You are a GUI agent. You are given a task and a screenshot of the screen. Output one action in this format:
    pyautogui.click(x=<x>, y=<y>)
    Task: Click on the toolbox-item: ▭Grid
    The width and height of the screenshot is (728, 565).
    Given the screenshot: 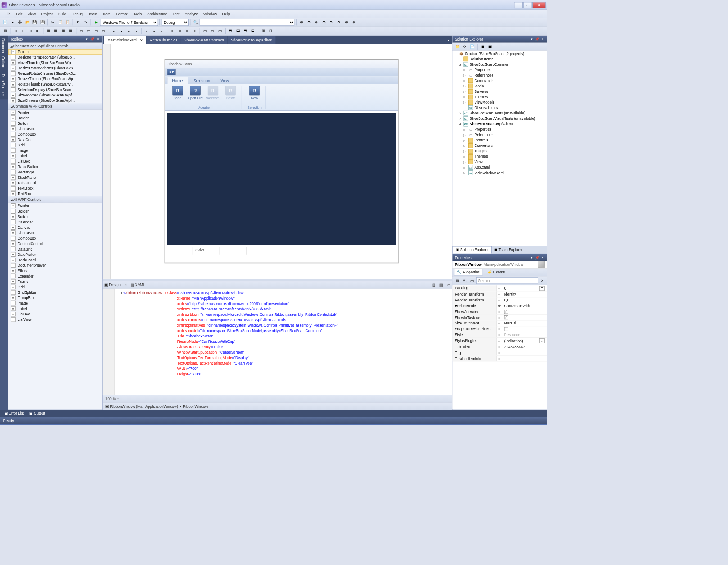 What is the action you would take?
    pyautogui.click(x=55, y=145)
    